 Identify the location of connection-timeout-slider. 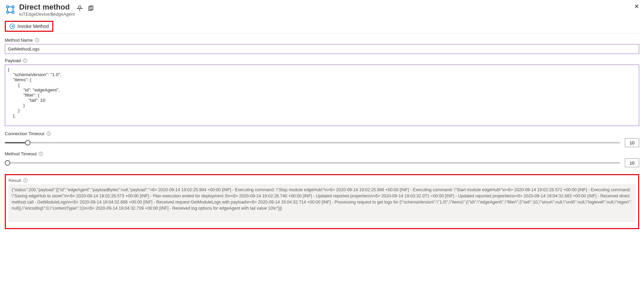
(313, 143).